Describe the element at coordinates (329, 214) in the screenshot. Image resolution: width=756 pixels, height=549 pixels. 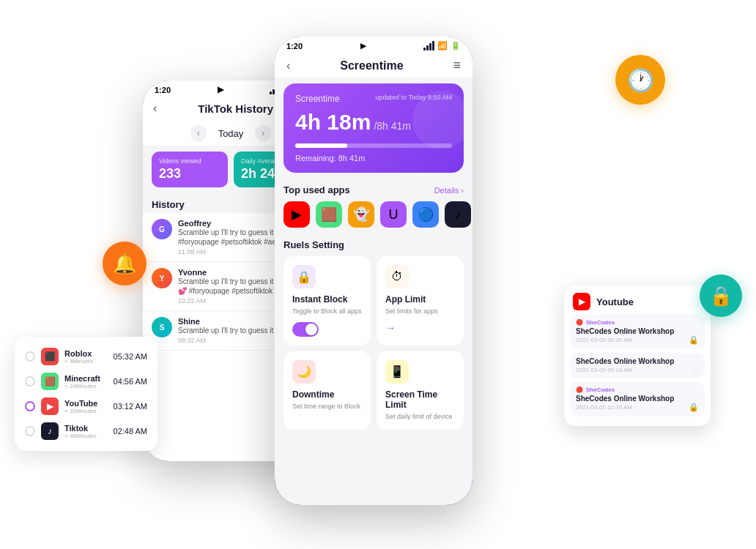
I see `app-icon-minecraft: 🟫` at that location.